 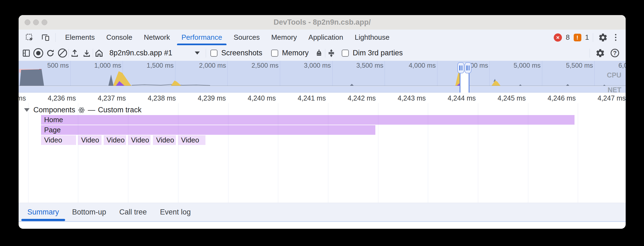 What do you see at coordinates (51, 130) in the screenshot?
I see `track-event-label: Page` at bounding box center [51, 130].